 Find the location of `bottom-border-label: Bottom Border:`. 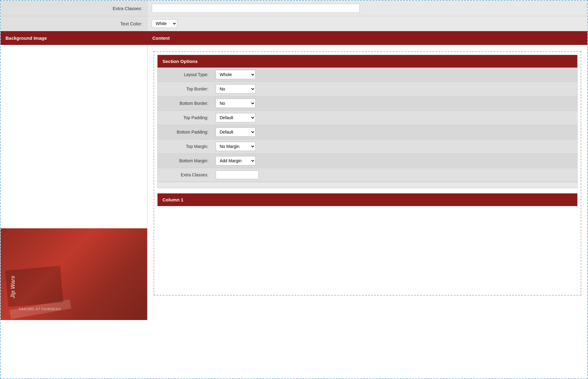

bottom-border-label: Bottom Border: is located at coordinates (185, 103).